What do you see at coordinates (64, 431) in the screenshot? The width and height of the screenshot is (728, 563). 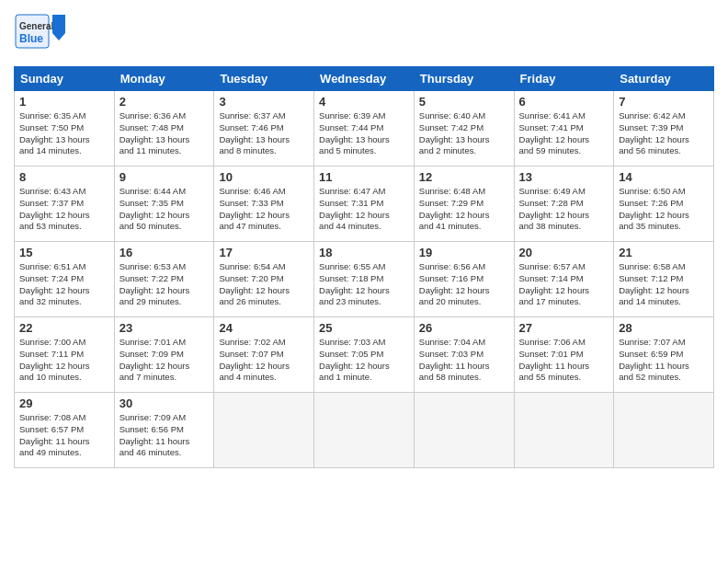 I see `calendar-cell: 29Sunrise: 7:08 AM Sunset: 6:57 PM Dayli…` at bounding box center [64, 431].